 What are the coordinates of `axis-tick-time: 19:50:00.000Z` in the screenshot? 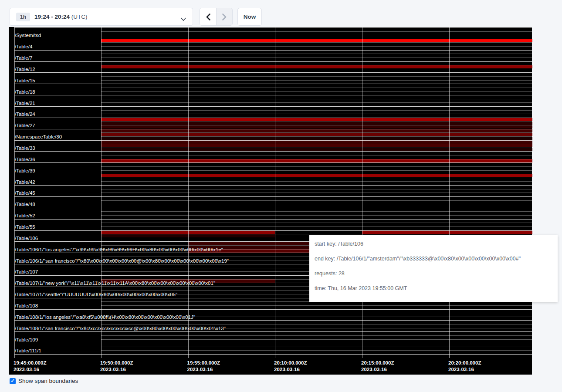 It's located at (117, 363).